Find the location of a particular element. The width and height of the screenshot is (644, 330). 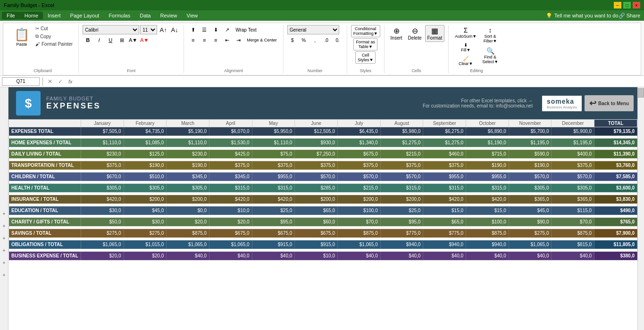

data-cell: $365,0 is located at coordinates (530, 199).